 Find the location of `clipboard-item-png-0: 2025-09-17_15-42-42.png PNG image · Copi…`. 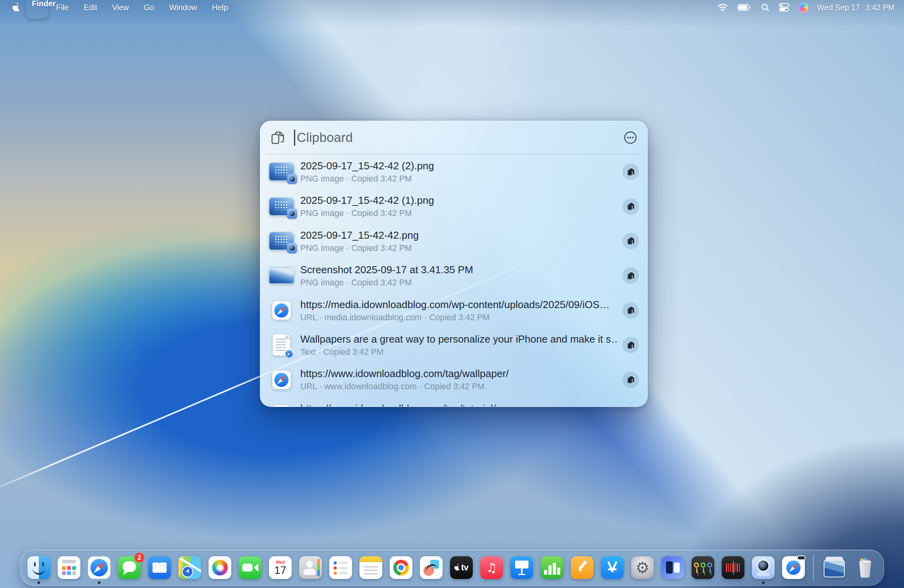

clipboard-item-png-0: 2025-09-17_15-42-42.png PNG image · Copi… is located at coordinates (454, 241).